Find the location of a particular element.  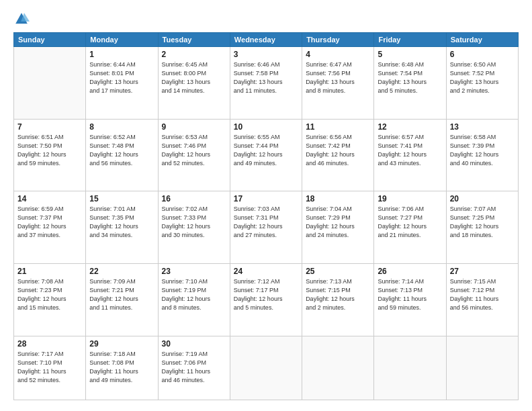

day-info: Sunrise: 7:06 AM Sunset: 7:27 PM Dayligh… is located at coordinates (410, 222).